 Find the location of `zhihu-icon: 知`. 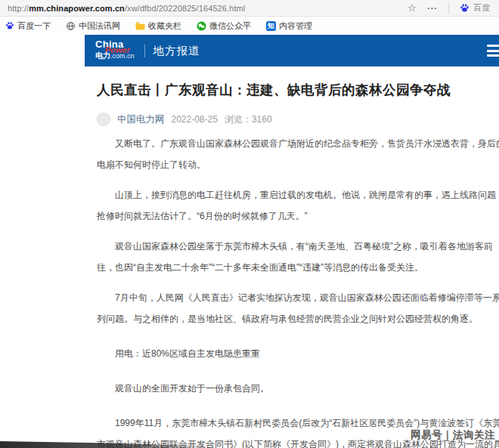

zhihu-icon: 知 is located at coordinates (271, 26).